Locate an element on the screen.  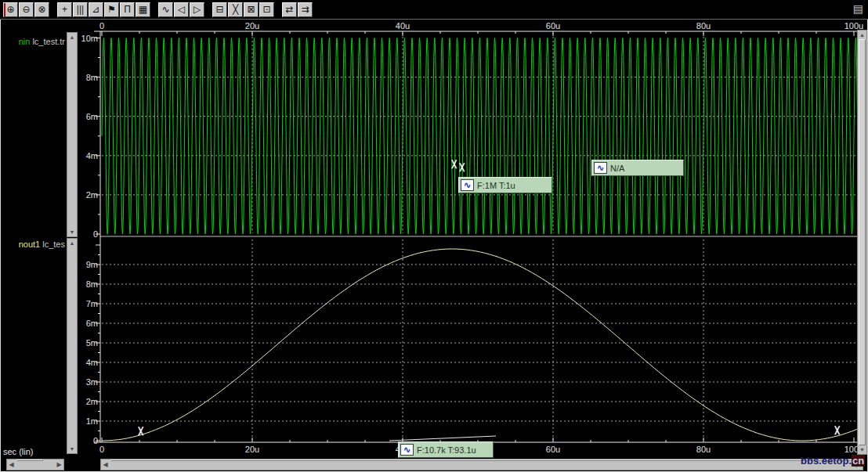
y-tick-label-bottom-pane: 6m is located at coordinates (88, 323).